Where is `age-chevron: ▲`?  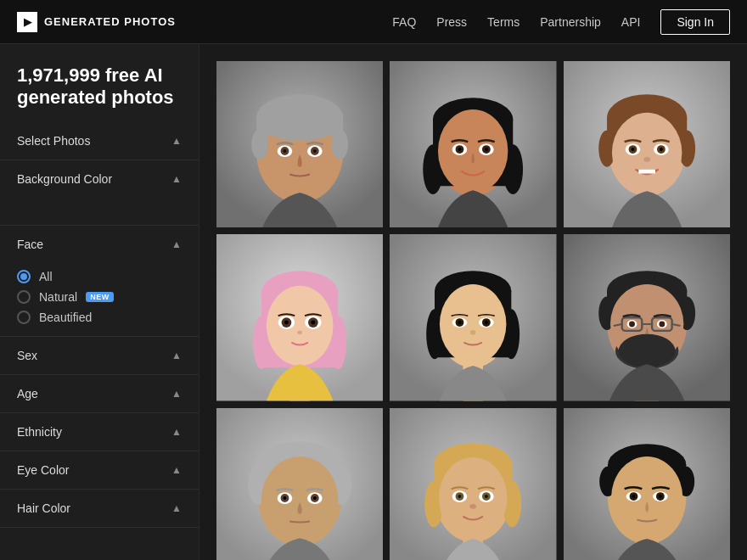
age-chevron: ▲ is located at coordinates (177, 394).